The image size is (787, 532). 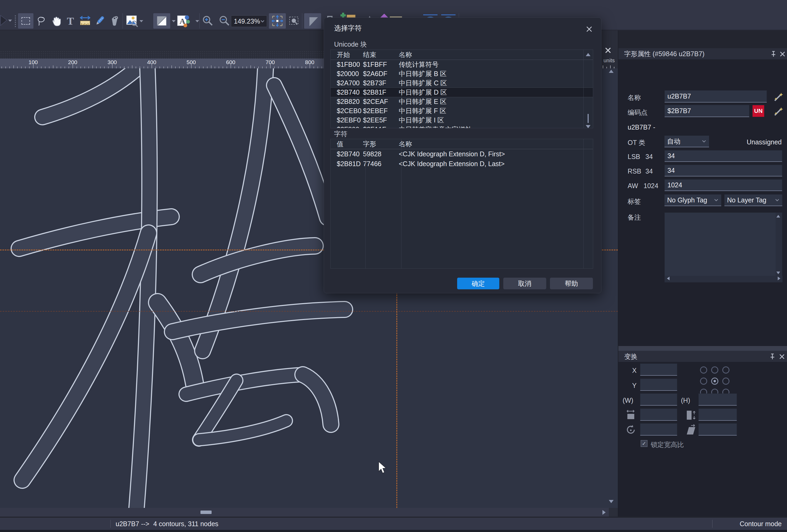 I want to click on cancel-button: 取消, so click(x=525, y=284).